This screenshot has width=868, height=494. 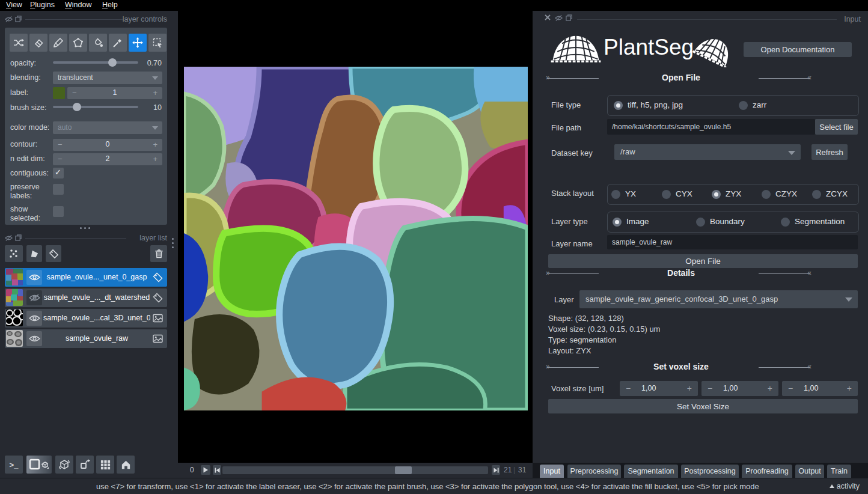 I want to click on layer-thumbnail, so click(x=14, y=338).